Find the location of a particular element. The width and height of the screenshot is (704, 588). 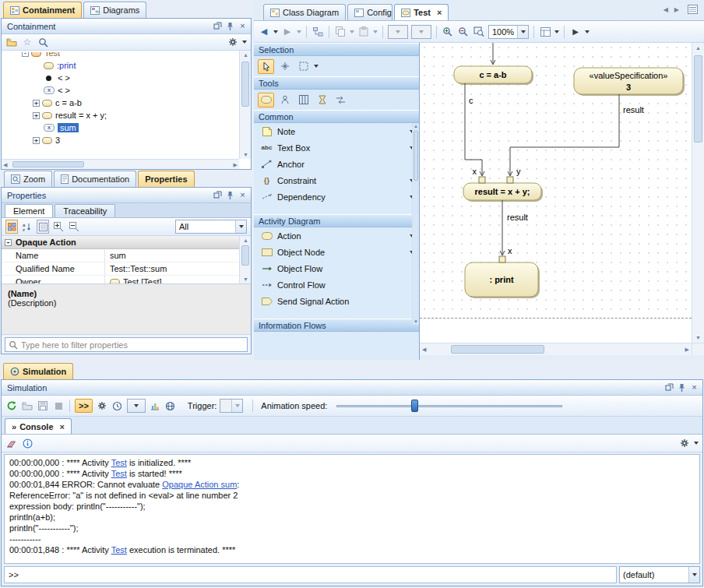

cursor-tool-button is located at coordinates (266, 67).